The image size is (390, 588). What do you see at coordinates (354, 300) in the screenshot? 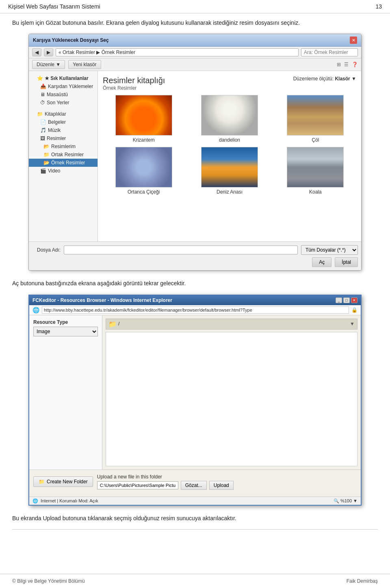
I see `close-button: ✕` at bounding box center [354, 300].